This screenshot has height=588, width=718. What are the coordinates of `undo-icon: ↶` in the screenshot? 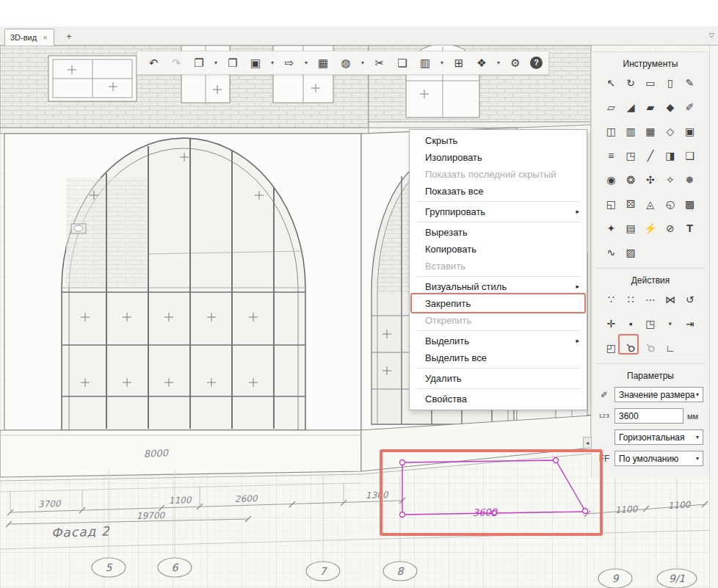 It's located at (153, 63).